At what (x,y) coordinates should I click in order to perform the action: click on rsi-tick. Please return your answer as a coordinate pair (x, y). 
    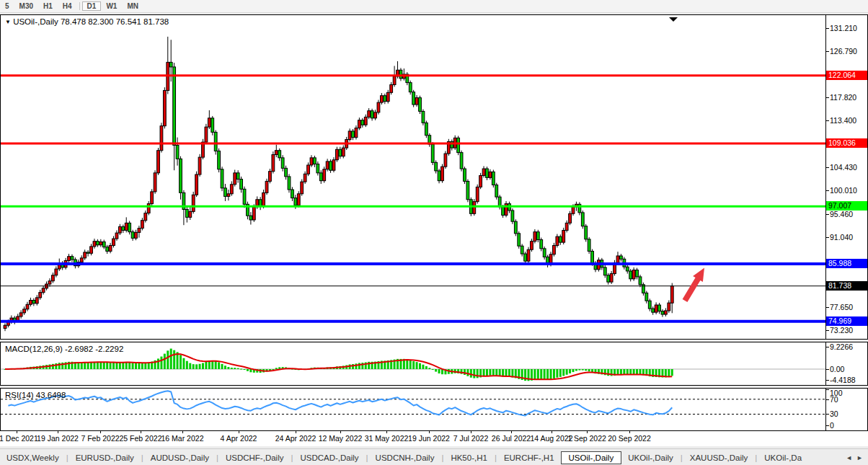
    Looking at the image, I should click on (828, 389).